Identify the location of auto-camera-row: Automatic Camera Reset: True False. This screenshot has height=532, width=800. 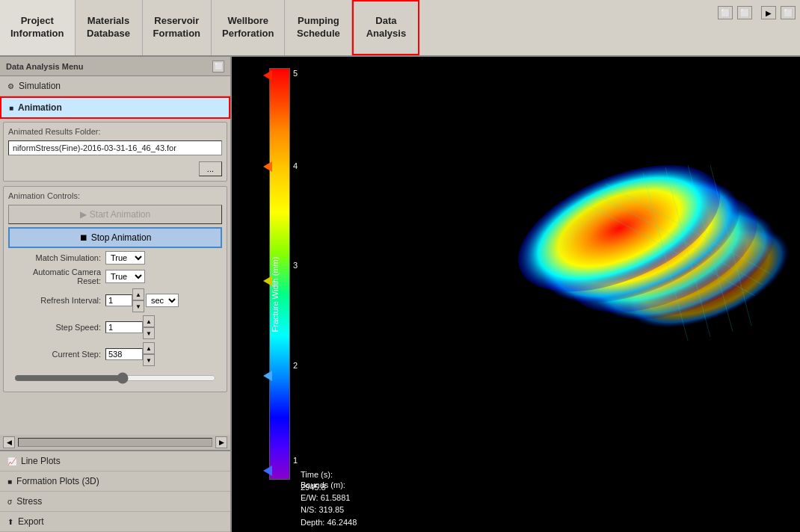
(115, 276).